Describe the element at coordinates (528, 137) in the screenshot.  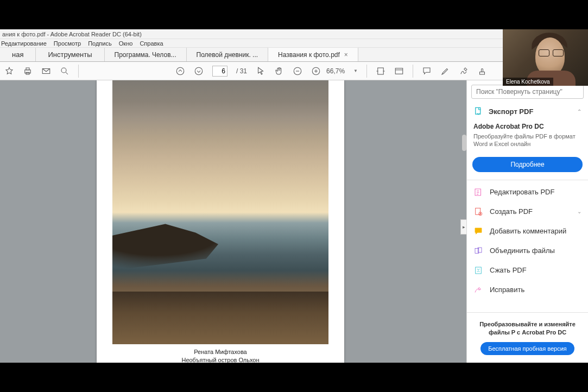
I see `promo-block: Adobe Acrobat Pro DC Преобразуйте файлы …` at that location.